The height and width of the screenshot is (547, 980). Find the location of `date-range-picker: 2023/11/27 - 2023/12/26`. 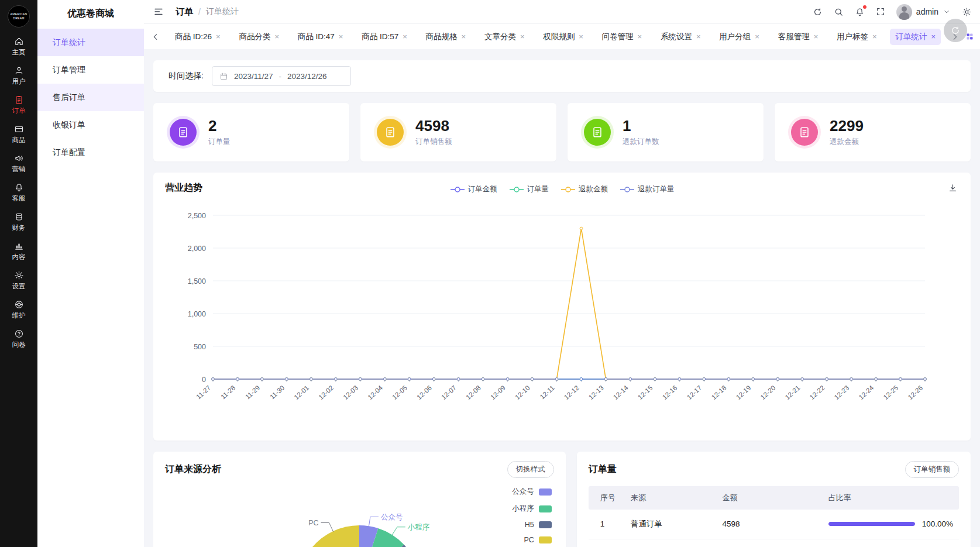

date-range-picker: 2023/11/27 - 2023/12/26 is located at coordinates (281, 76).